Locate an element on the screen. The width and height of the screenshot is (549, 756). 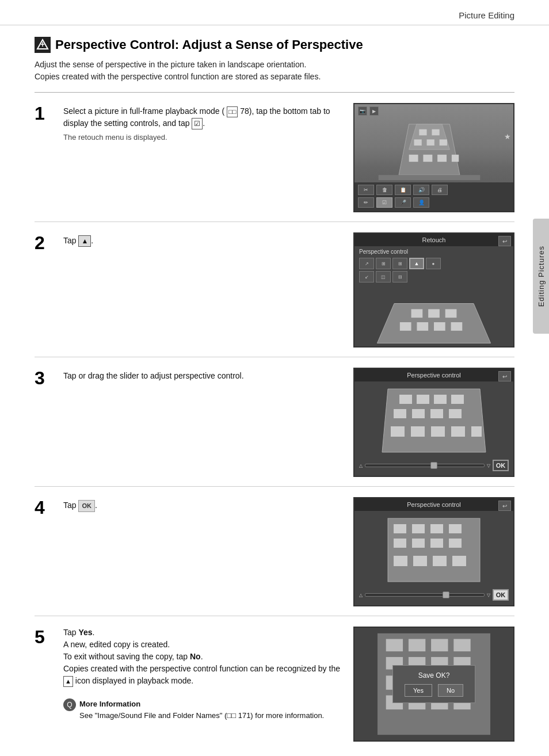
slider-thumb is located at coordinates (434, 465).